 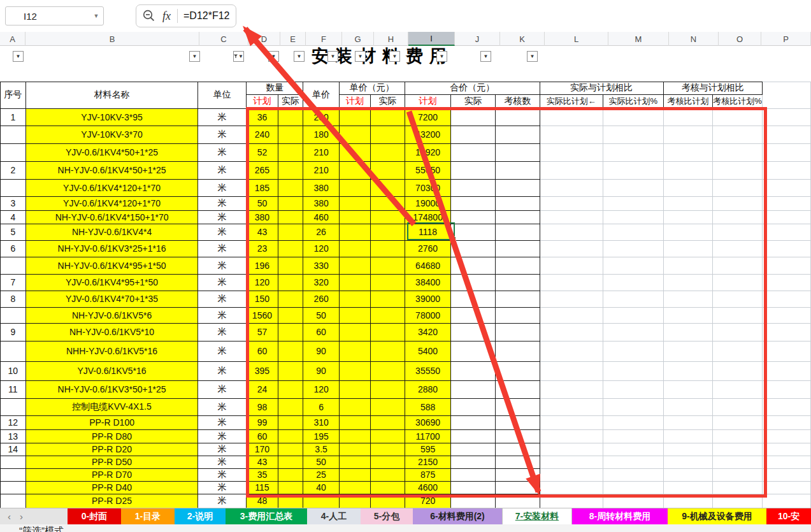 I want to click on cell-F: 120, so click(x=321, y=248).